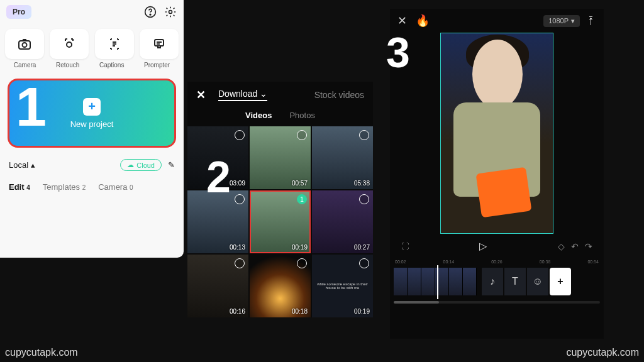  What do you see at coordinates (280, 116) in the screenshot?
I see `gallery-subtabs: Videos Photos` at bounding box center [280, 116].